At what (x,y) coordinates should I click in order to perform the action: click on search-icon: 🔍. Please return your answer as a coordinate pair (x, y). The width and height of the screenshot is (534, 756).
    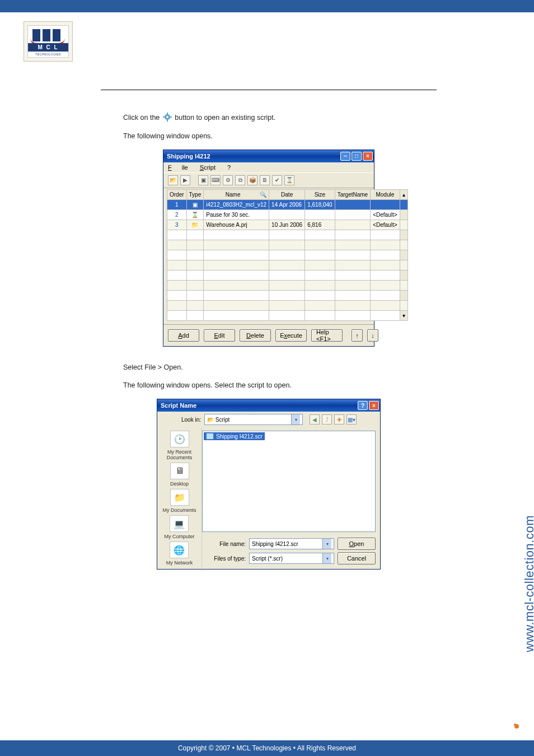
    Looking at the image, I should click on (263, 195).